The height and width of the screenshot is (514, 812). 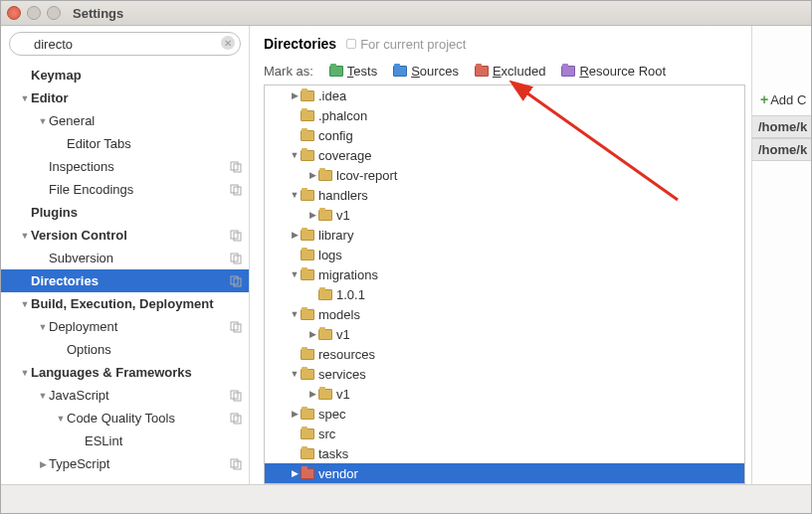 What do you see at coordinates (125, 304) in the screenshot?
I see `sidebar-item: ▼Build, Execution, Deployment` at bounding box center [125, 304].